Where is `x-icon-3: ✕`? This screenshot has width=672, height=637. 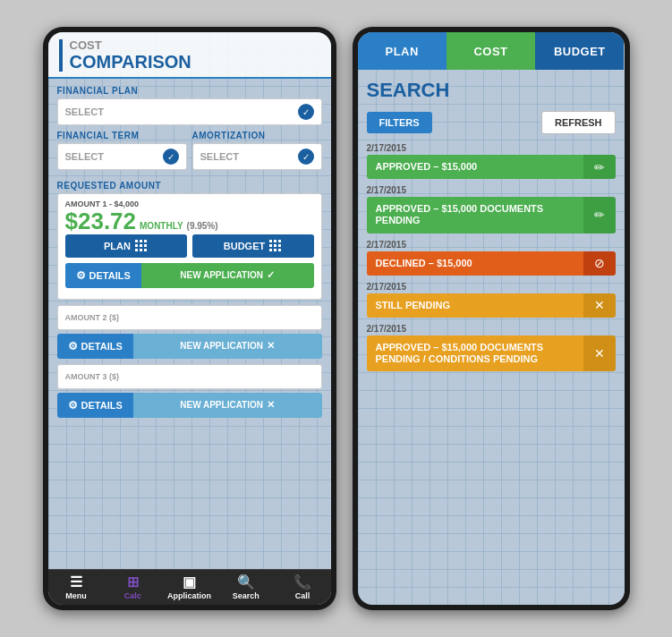
x-icon-3: ✕ is located at coordinates (270, 404).